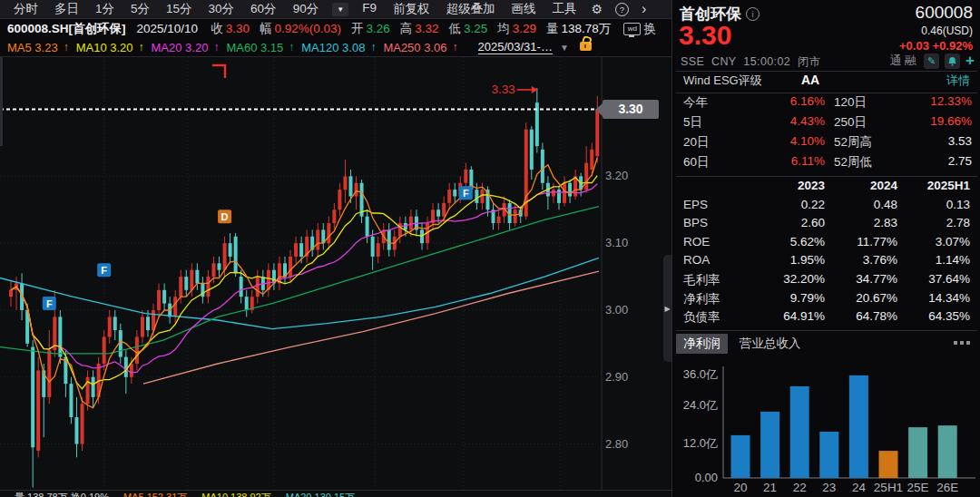 The height and width of the screenshot is (497, 980). Describe the element at coordinates (370, 29) in the screenshot. I see `quote-field: 开3.26` at that location.